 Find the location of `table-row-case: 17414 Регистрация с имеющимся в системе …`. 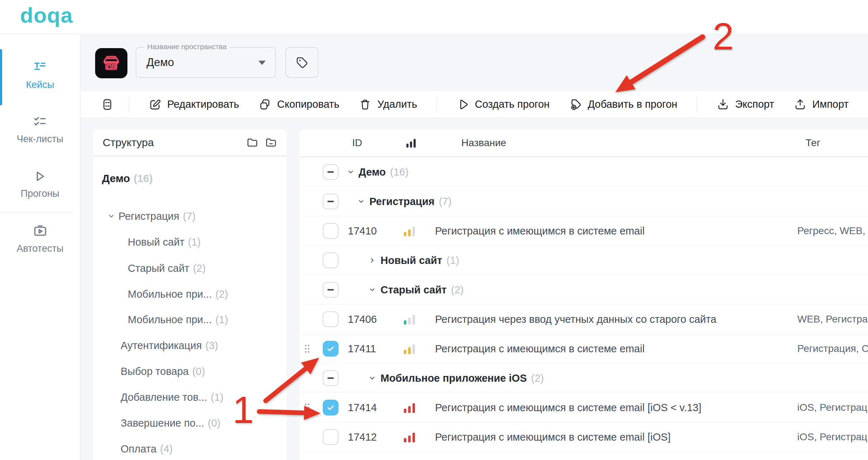

table-row-case: 17414 Регистрация с имеющимся в системе … is located at coordinates (584, 408).